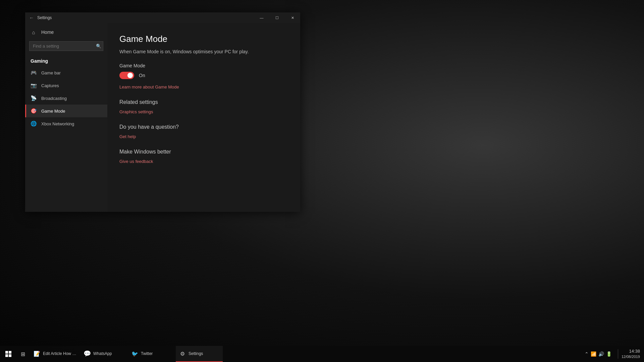 This screenshot has width=644, height=362. What do you see at coordinates (609, 354) in the screenshot?
I see `battery-icon: 🔋` at bounding box center [609, 354].